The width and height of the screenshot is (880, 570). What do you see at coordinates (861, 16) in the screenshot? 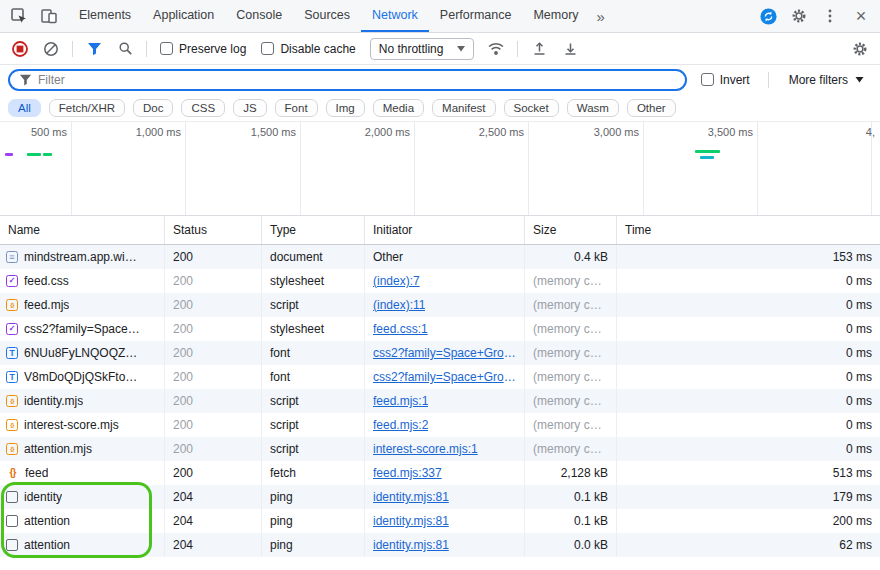
I see `close-icon: ×` at bounding box center [861, 16].